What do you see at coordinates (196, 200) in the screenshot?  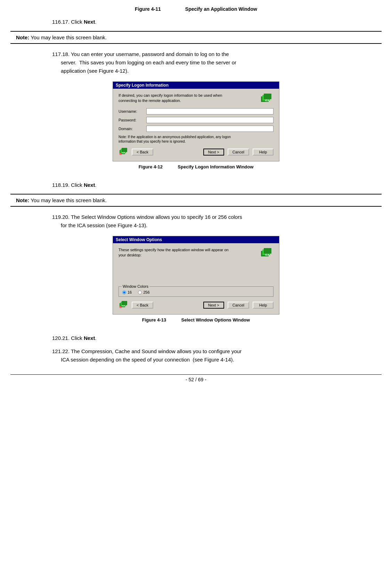 I see `note-box-2: Note: You may leave this screen blank.` at bounding box center [196, 200].